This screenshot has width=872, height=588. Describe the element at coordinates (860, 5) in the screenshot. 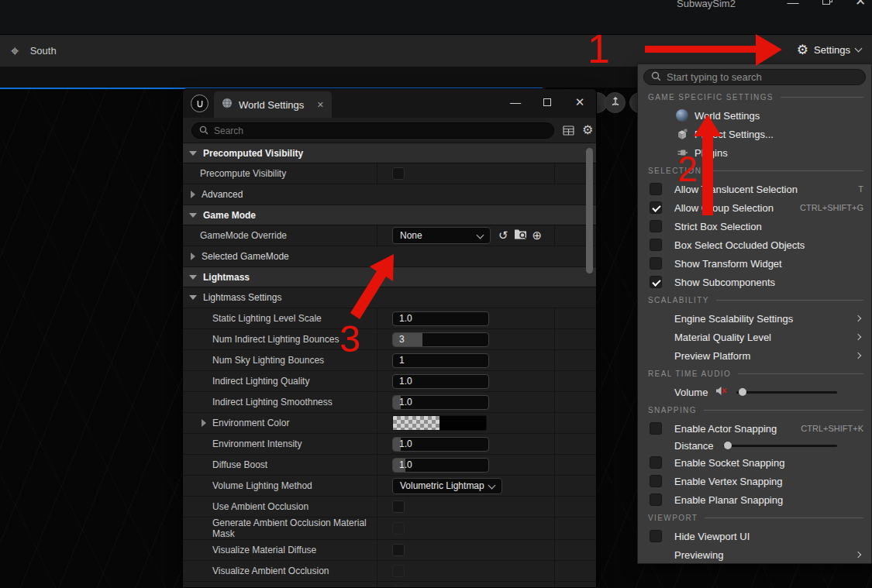

I see `close-button: ✕` at that location.